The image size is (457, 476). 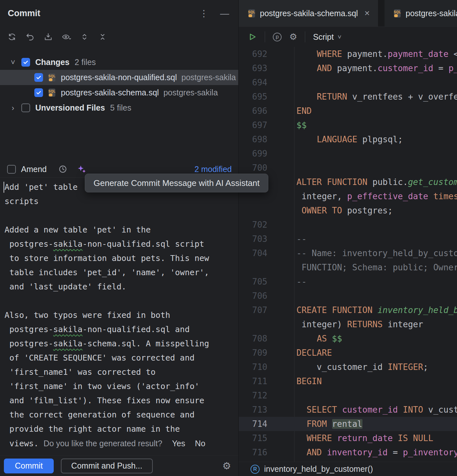 I want to click on line-number: 706, so click(x=253, y=296).